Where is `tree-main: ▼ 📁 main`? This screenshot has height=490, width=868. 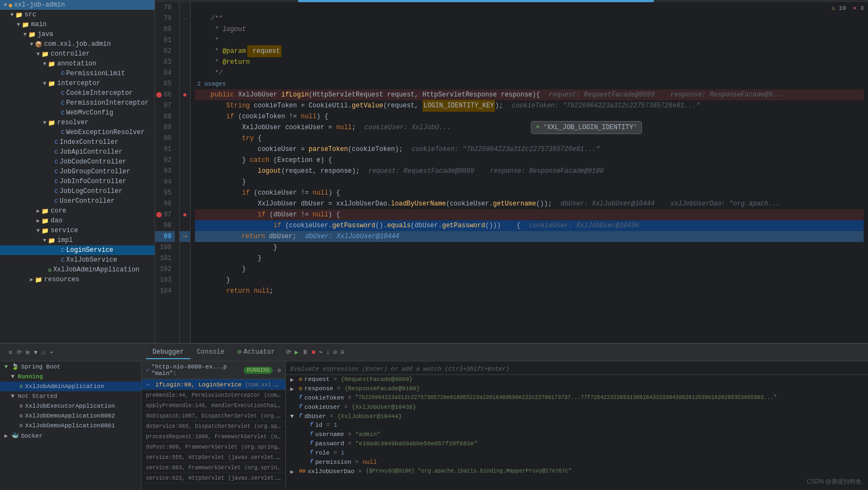 tree-main: ▼ 📁 main is located at coordinates (77, 25).